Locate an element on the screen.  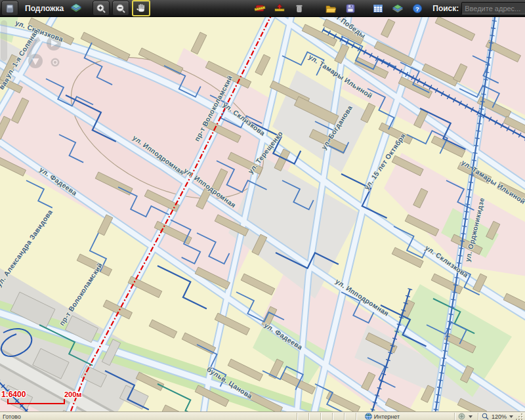
delete-button is located at coordinates (299, 8).